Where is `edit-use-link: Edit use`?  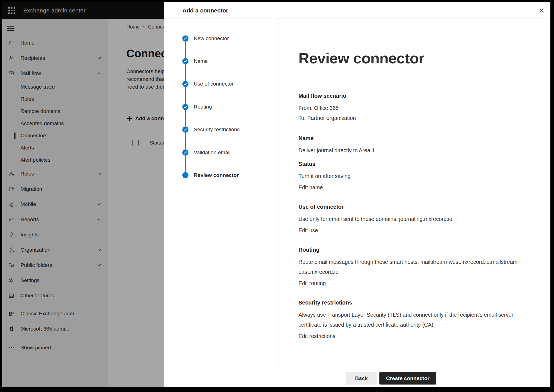
edit-use-link: Edit use is located at coordinates (308, 230).